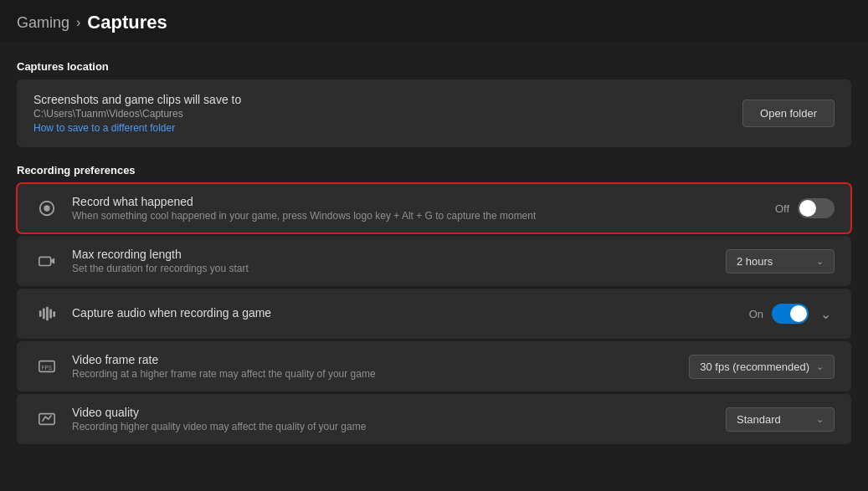 This screenshot has width=868, height=491. I want to click on breadcrumb-current: Captures, so click(127, 23).